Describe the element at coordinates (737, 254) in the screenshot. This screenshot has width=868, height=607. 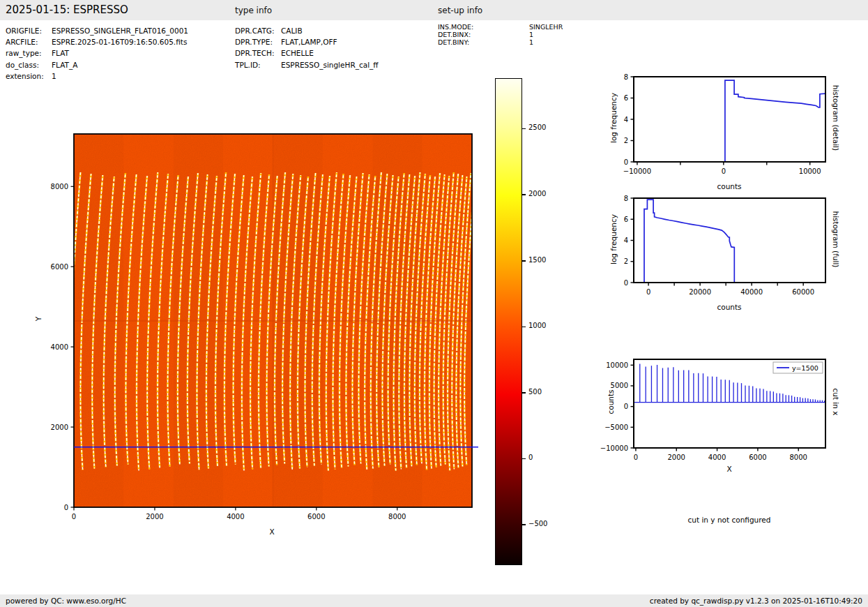
I see `histogram-full-plot: 020000400006000002468` at that location.